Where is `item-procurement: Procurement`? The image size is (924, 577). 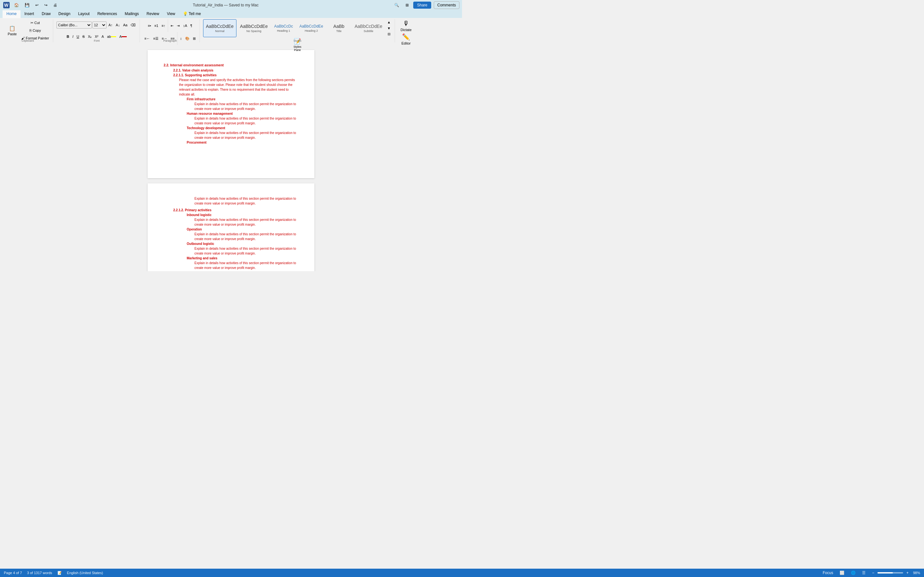
item-procurement: Procurement is located at coordinates (231, 143).